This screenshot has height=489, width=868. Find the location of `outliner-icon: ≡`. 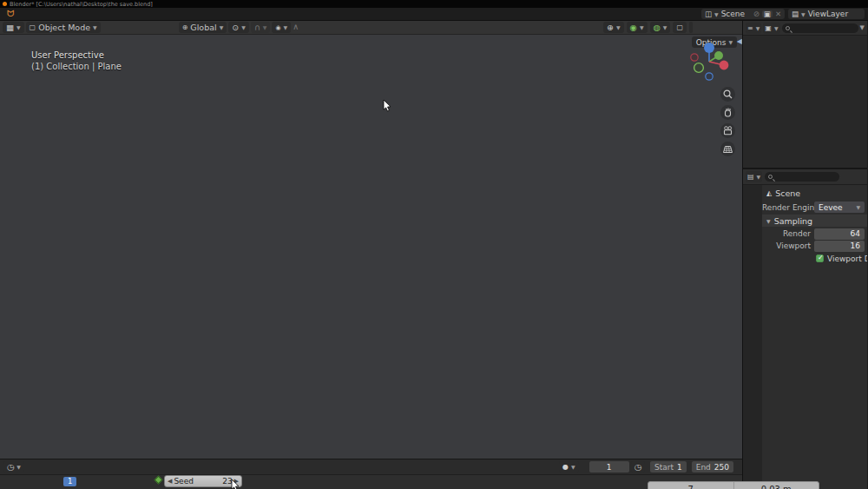

outliner-icon: ≡ is located at coordinates (750, 28).